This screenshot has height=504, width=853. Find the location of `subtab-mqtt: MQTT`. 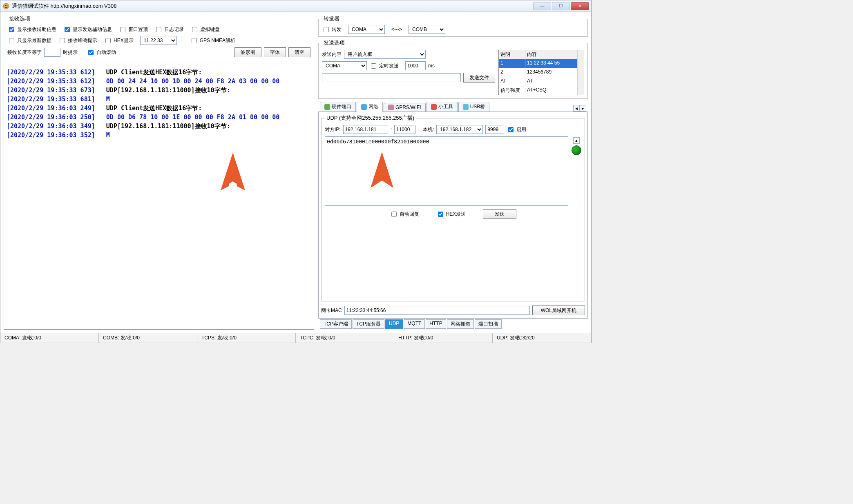

subtab-mqtt: MQTT is located at coordinates (414, 324).